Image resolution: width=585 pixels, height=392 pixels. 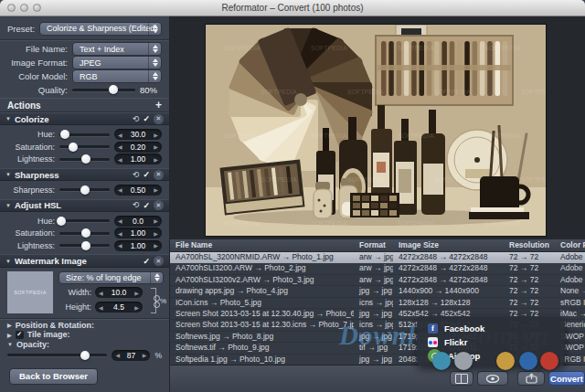 What do you see at coordinates (37, 77) in the screenshot?
I see `color-model-label: Color Model:` at bounding box center [37, 77].